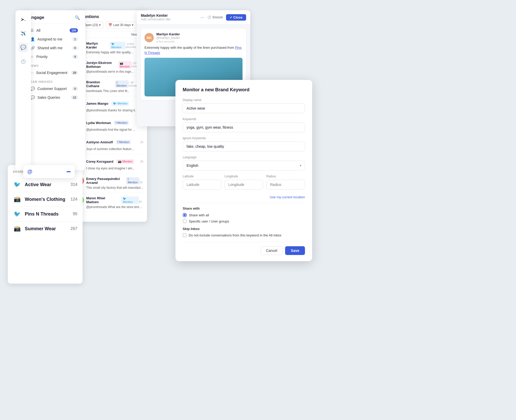 This screenshot has height=420, width=516. What do you see at coordinates (110, 183) in the screenshot?
I see `mention-item: EP Emery Passaquindici Arcand f Mention …` at bounding box center [110, 183].